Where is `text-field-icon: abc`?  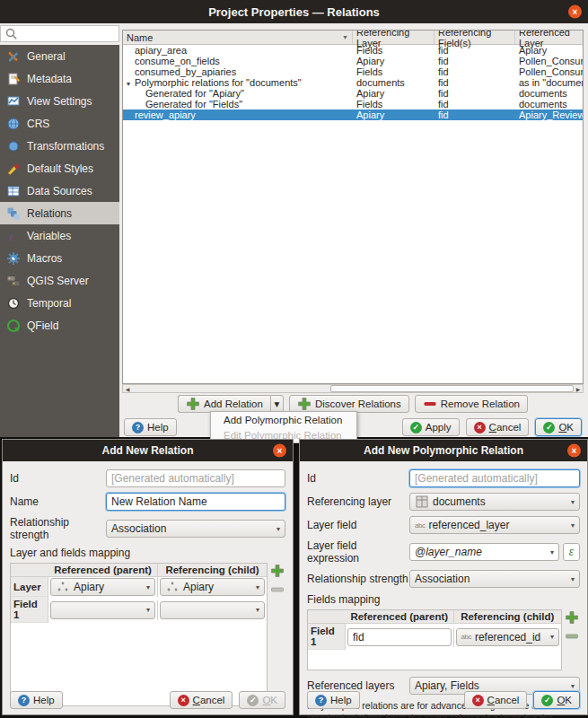 text-field-icon: abc is located at coordinates (420, 526).